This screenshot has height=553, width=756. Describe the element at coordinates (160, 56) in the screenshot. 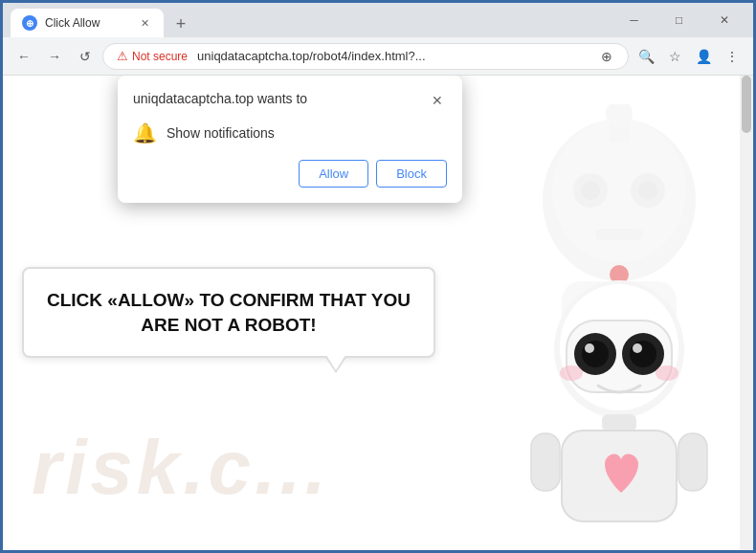

I see `not-secure-text: Not secure` at that location.